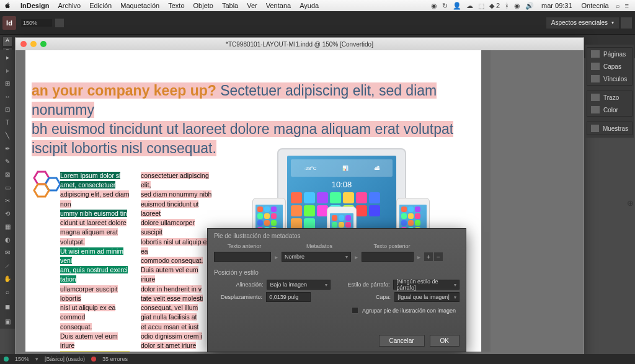 The width and height of the screenshot is (635, 364). What do you see at coordinates (340, 273) in the screenshot?
I see `dialog-section-position: Posición y estilo` at bounding box center [340, 273].